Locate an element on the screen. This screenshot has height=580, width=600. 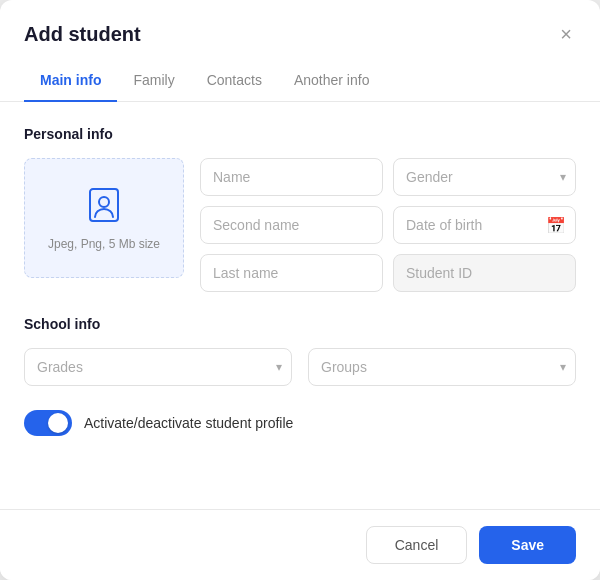
school-info-section: School info Grades ▾ Groups ▾ is located at coordinates (300, 351).